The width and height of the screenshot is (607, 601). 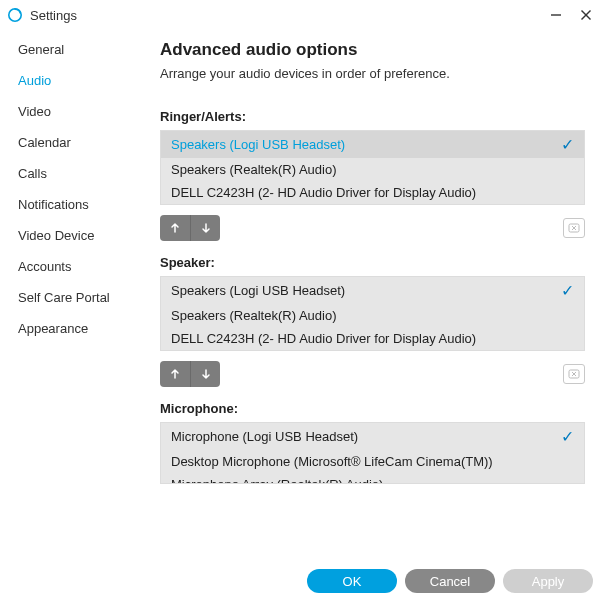 What do you see at coordinates (548, 581) in the screenshot?
I see `apply-button: Apply` at bounding box center [548, 581].